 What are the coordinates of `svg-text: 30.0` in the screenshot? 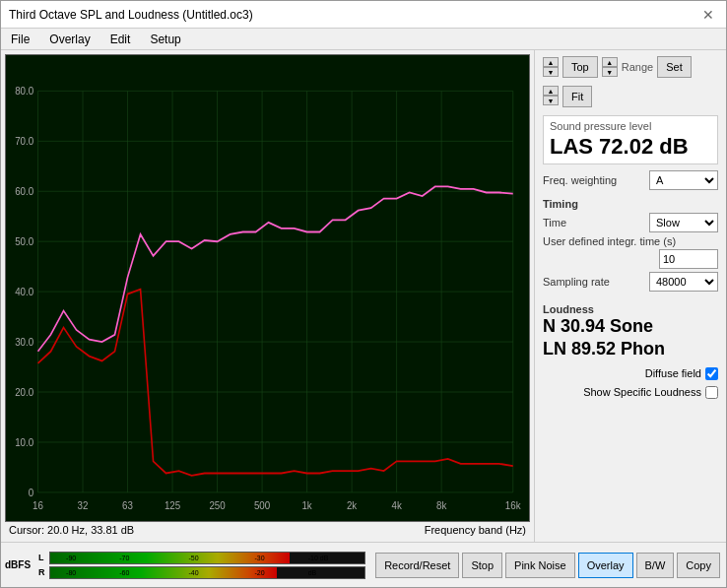 It's located at (24, 342).